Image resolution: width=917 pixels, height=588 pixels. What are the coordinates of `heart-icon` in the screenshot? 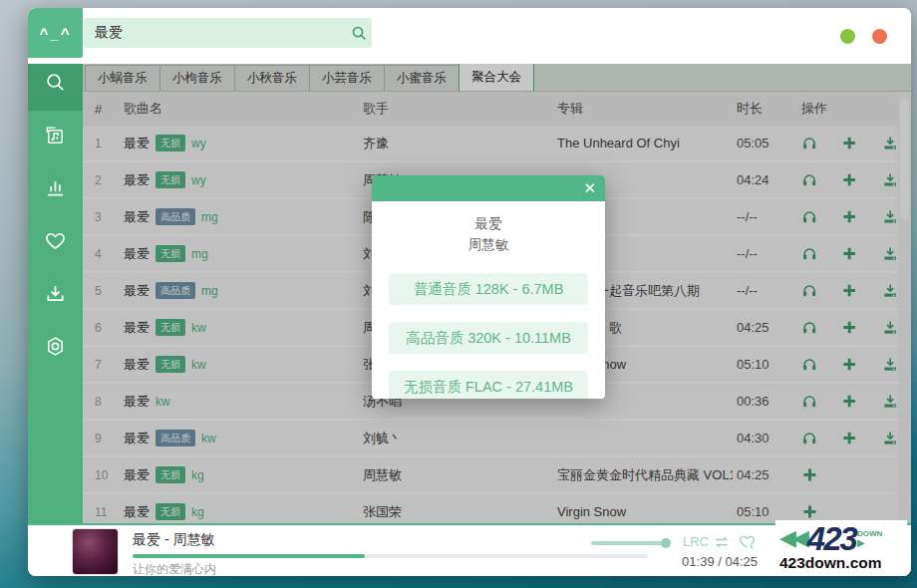 It's located at (56, 243).